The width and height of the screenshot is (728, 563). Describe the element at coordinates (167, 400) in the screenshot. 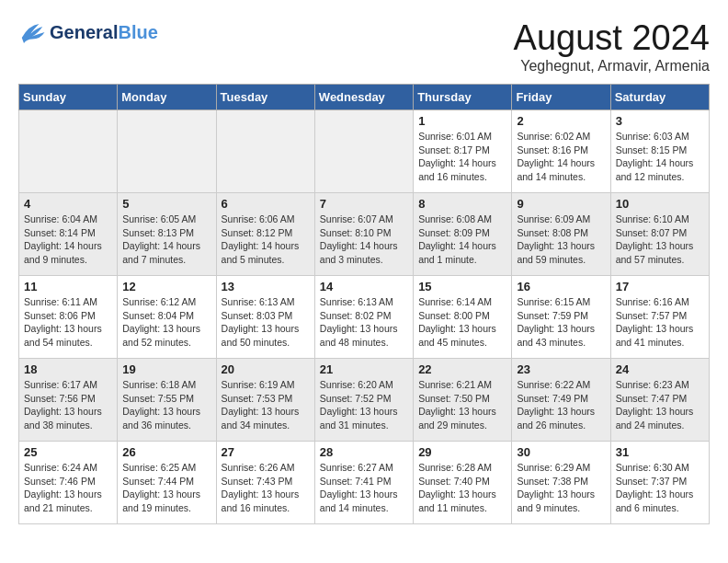

I see `day-cell-19: 19Sunrise: 6:18 AM Sunset: 7:55 PM Dayli…` at that location.